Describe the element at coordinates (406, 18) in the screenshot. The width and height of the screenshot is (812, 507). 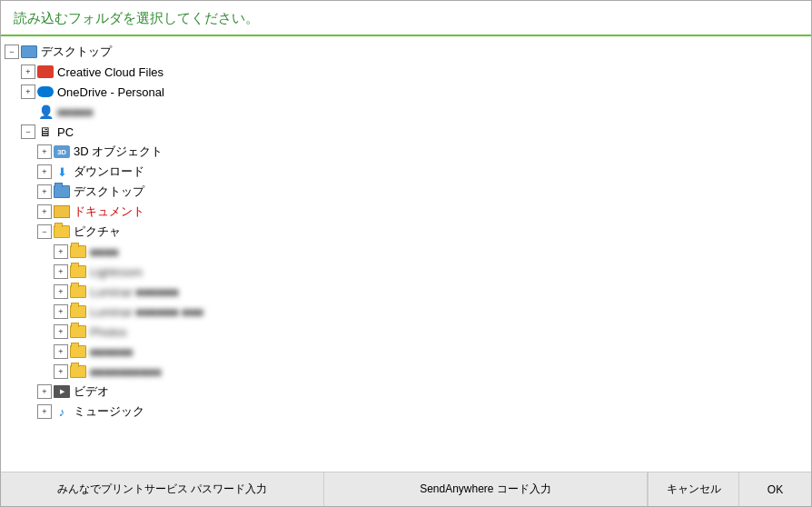
I see `dialog-header: 読み込むフォルダを選択してください。` at that location.